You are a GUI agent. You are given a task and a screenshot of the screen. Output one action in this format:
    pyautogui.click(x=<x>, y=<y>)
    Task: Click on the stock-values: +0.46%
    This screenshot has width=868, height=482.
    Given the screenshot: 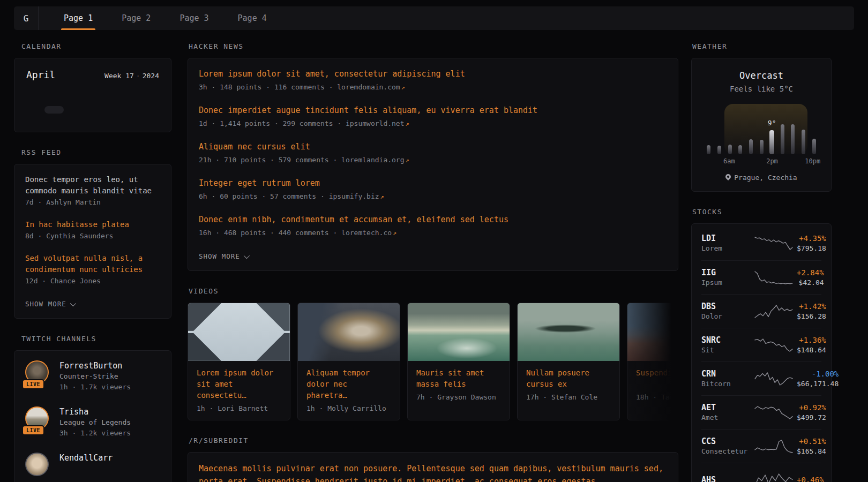 What is the action you would take?
    pyautogui.click(x=810, y=478)
    